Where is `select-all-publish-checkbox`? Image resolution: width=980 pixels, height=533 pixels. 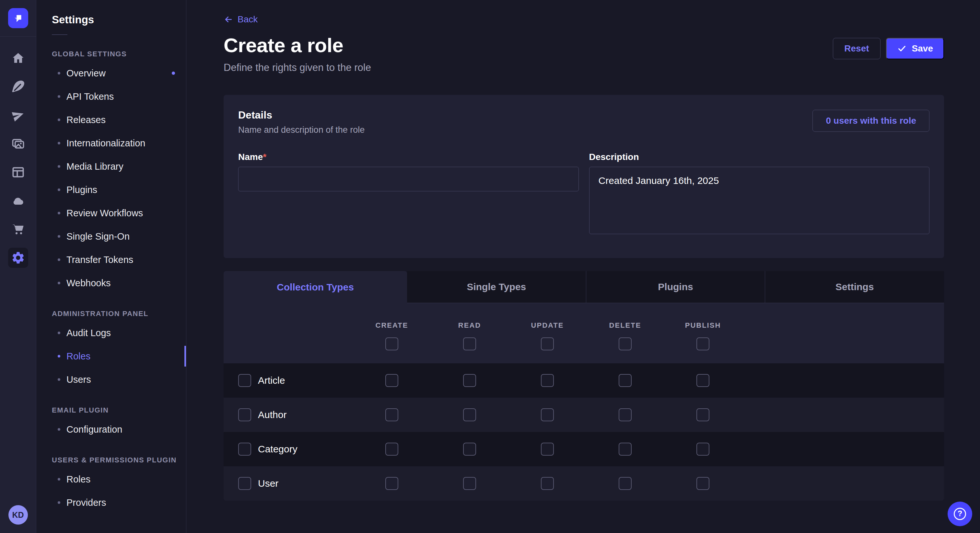
select-all-publish-checkbox is located at coordinates (703, 344).